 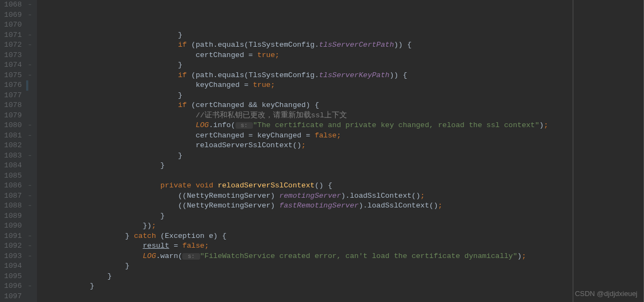 What do you see at coordinates (340, 247) in the screenshot?
I see `code-line: result = false;` at bounding box center [340, 247].